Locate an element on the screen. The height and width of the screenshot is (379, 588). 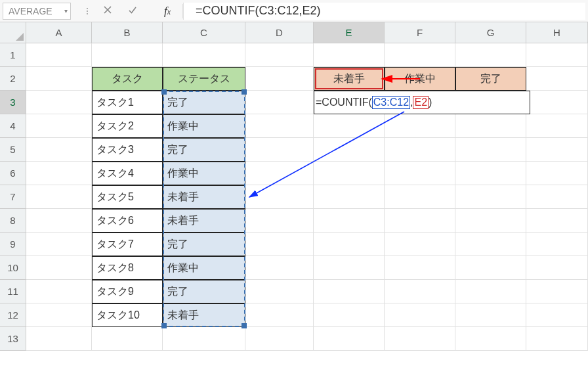
row-header-4: 4 is located at coordinates (13, 126).